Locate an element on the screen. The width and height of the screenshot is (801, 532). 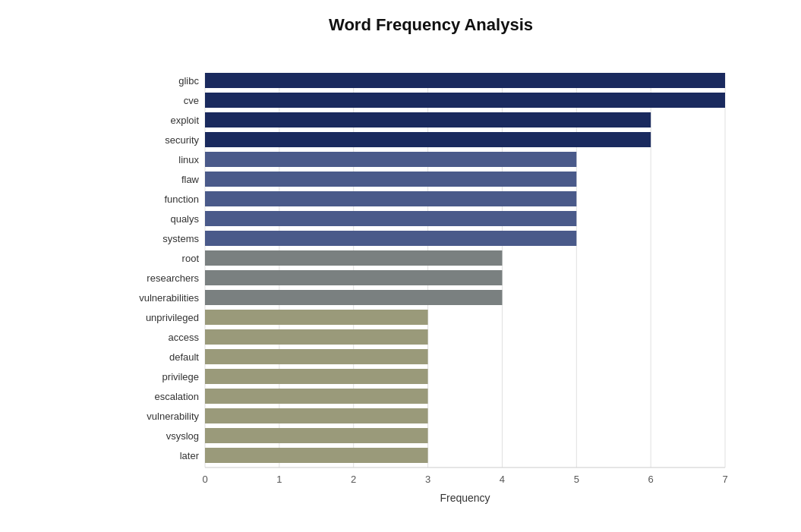
x-tick-label: 3 is located at coordinates (428, 480).